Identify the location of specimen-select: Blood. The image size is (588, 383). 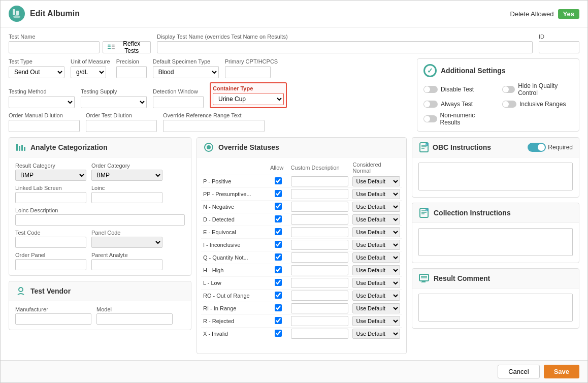
(186, 72).